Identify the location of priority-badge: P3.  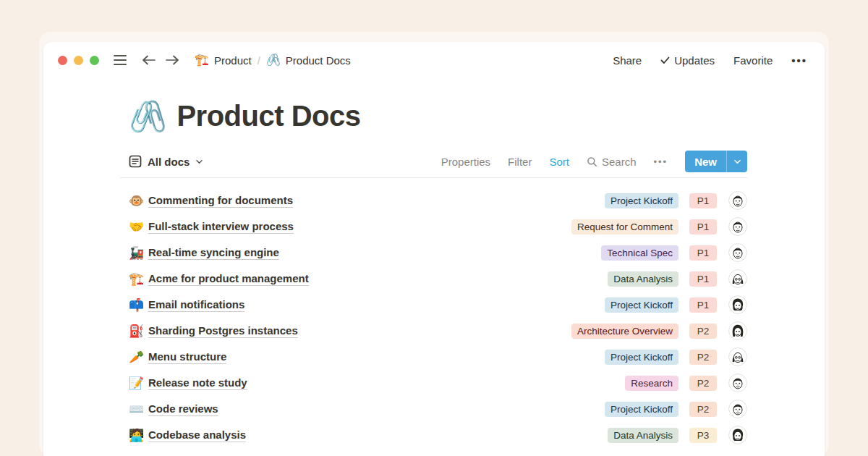
(703, 436).